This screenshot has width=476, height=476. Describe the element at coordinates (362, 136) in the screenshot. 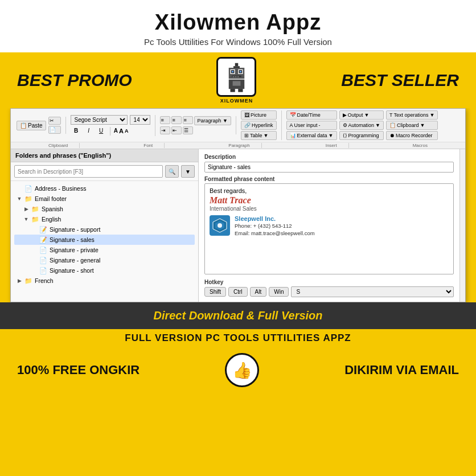

I see `programming-button: ⟨⟩ Programming` at that location.